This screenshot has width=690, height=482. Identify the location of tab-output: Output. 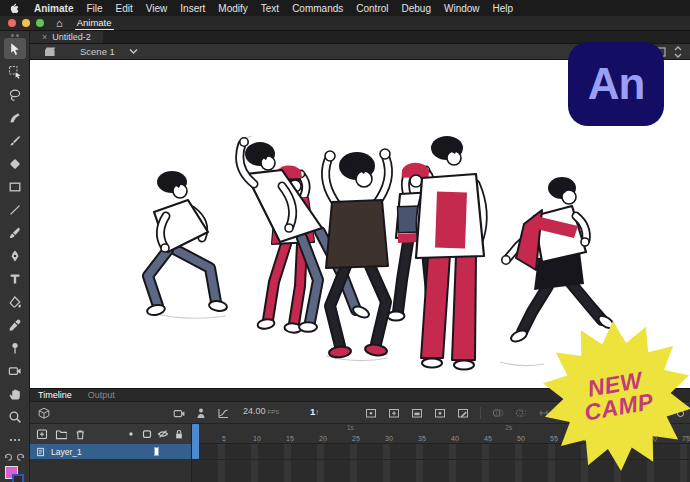
(102, 395).